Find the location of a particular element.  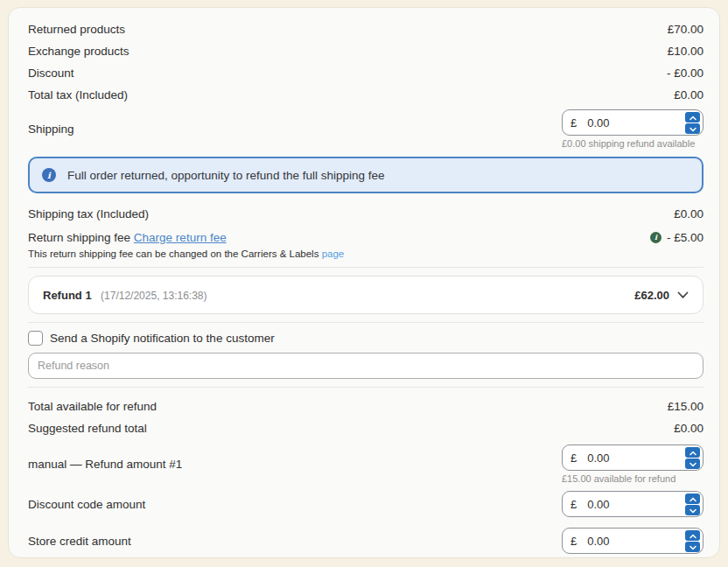

summary-row: Total tax (Included) £0.00 is located at coordinates (366, 94).